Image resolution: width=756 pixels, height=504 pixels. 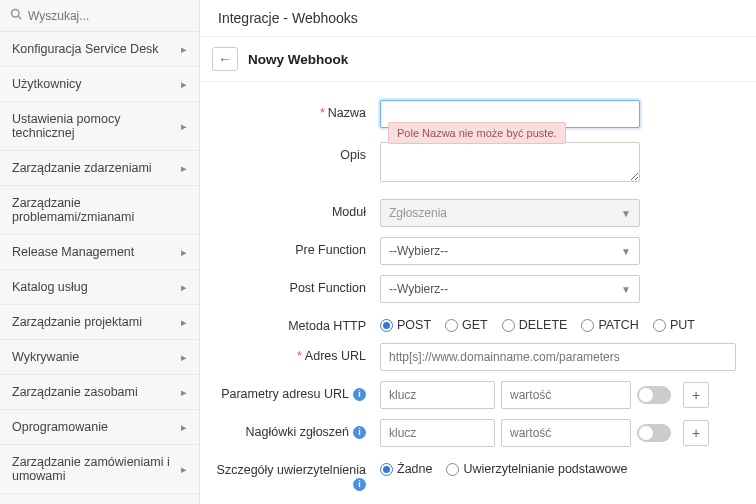 I want to click on sidebar-search, so click(x=100, y=16).